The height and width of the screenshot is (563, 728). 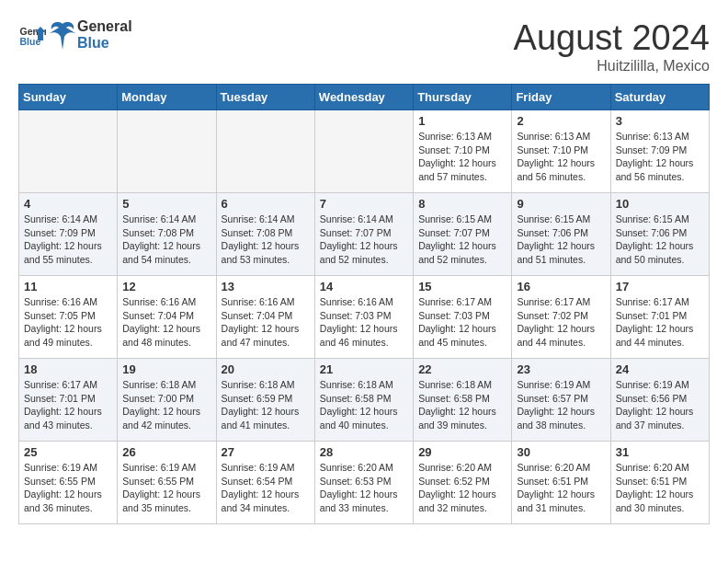 What do you see at coordinates (462, 453) in the screenshot?
I see `day-number: 29` at bounding box center [462, 453].